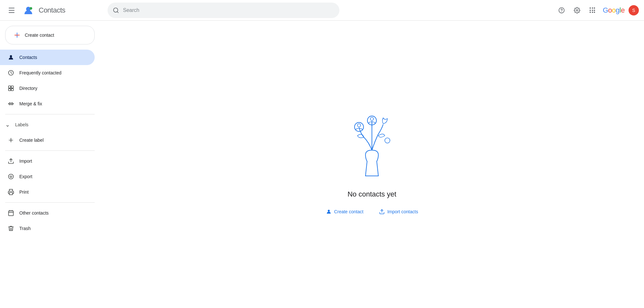 Image resolution: width=644 pixels, height=308 pixels. What do you see at coordinates (50, 125) in the screenshot?
I see `labels-header: ⌄ Labels` at bounding box center [50, 125].